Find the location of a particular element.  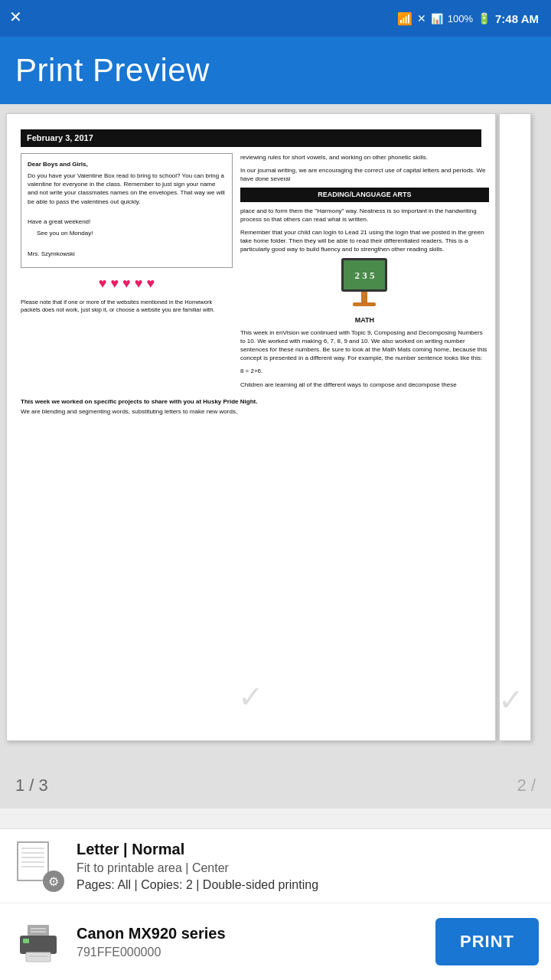

print-details: Pages: All | Copies: 2 | Double-sided pr… is located at coordinates (308, 885).